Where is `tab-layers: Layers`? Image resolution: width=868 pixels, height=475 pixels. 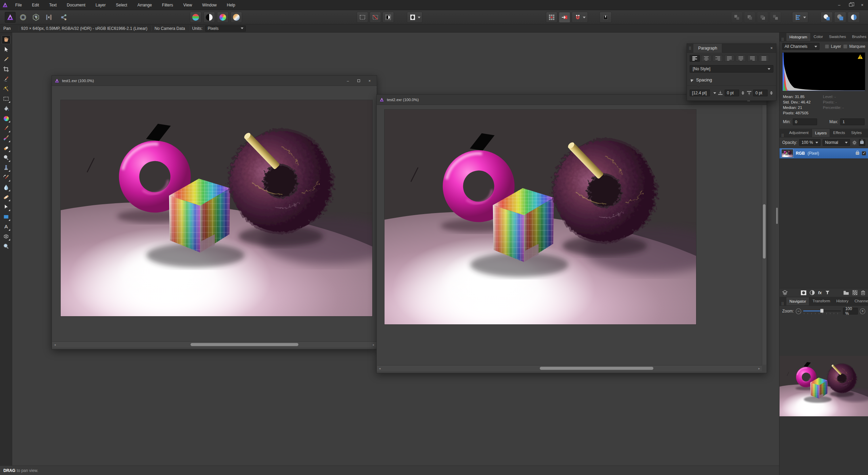 tab-layers: Layers is located at coordinates (821, 133).